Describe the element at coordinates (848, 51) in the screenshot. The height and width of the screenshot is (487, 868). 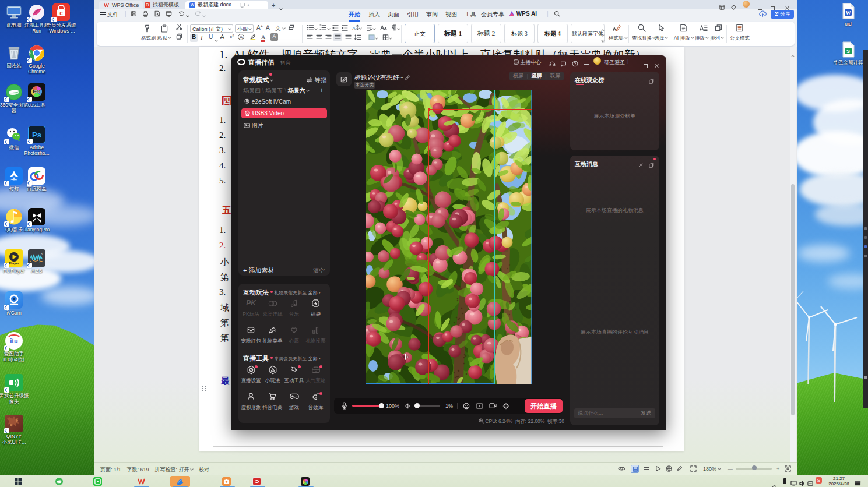
I see `svg-text: S` at that location.